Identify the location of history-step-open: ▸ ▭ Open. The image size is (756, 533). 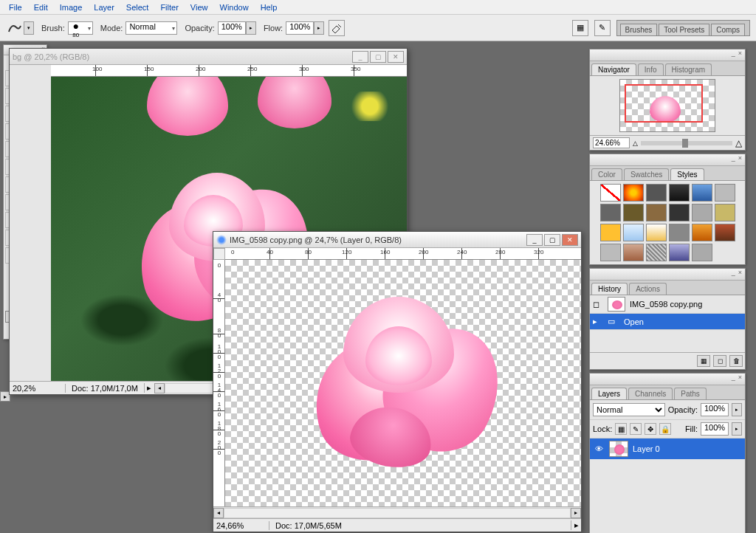
(667, 322).